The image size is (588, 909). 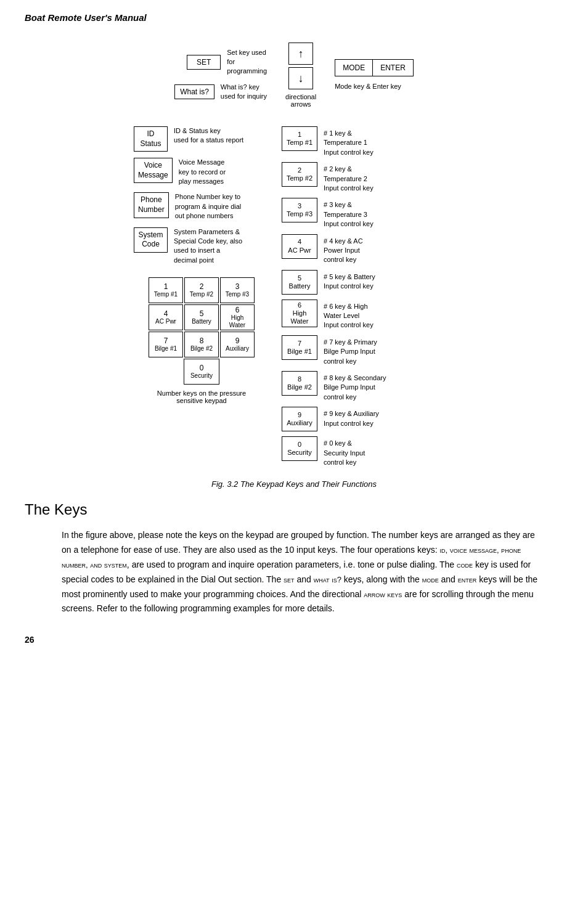 I want to click on system-code-desc: System Parameters &Special Code key, als…, so click(x=208, y=247).